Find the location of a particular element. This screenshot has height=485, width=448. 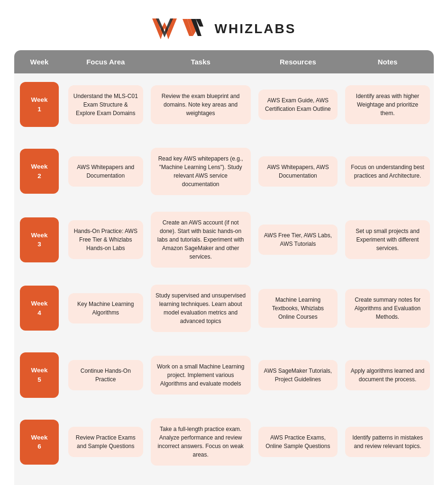

resources-cell-2: AWS Whitepapers, AWS Documentation is located at coordinates (298, 171).